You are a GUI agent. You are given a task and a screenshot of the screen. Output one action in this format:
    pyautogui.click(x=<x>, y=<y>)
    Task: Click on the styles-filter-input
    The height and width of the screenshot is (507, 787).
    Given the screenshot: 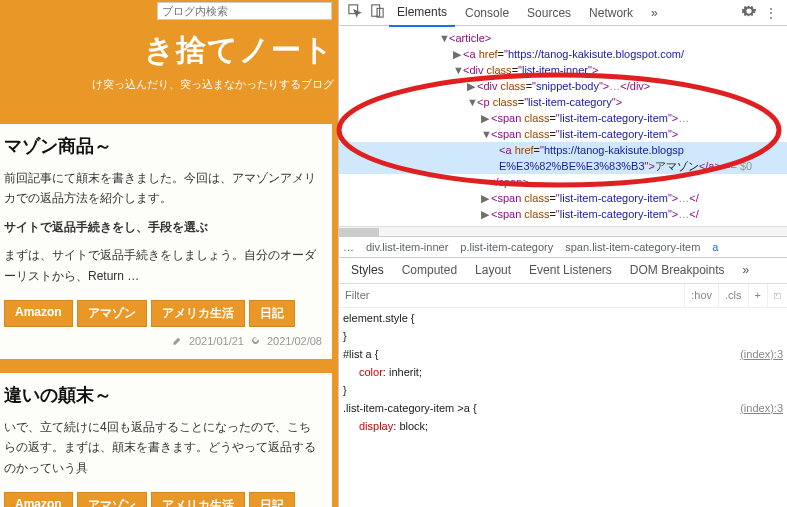 What is the action you would take?
    pyautogui.click(x=512, y=295)
    